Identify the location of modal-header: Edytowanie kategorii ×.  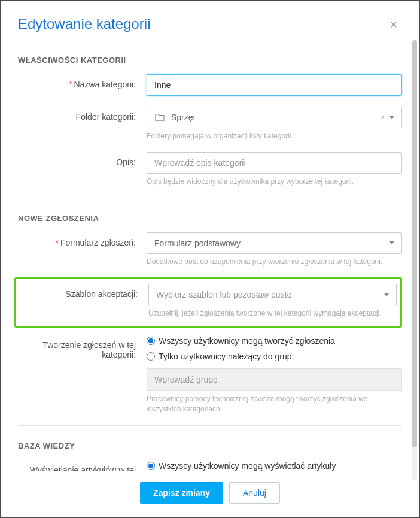
(210, 20).